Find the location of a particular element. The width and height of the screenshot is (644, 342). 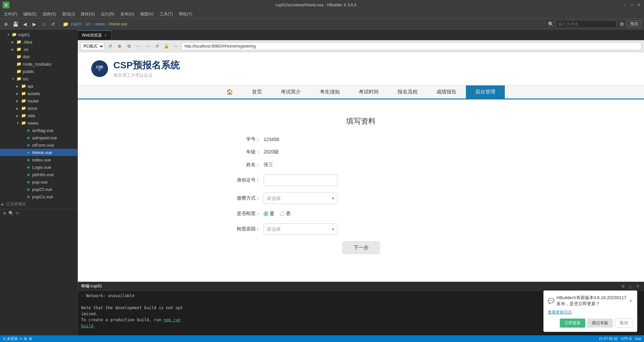

tree-item-idea: ▶ 📁 .idea is located at coordinates (39, 42).